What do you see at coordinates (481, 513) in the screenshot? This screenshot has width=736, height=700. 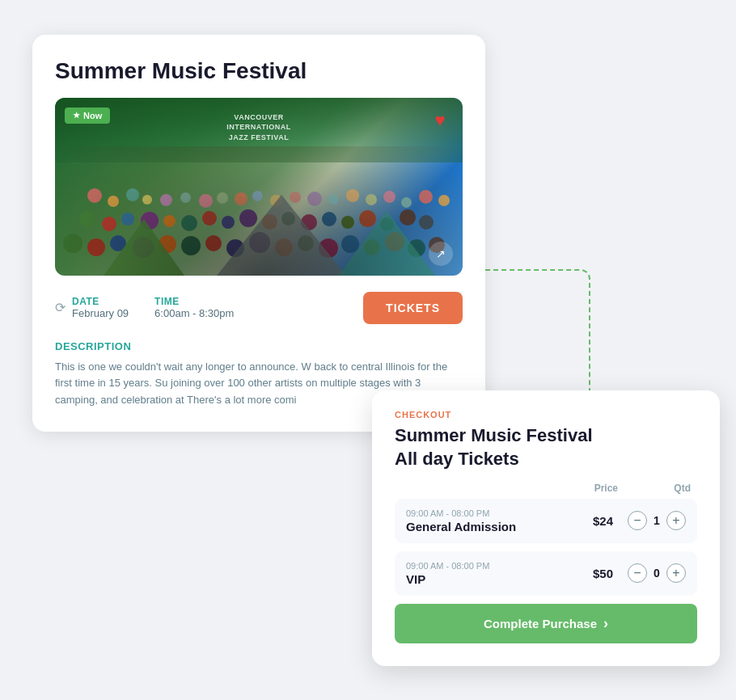 I see `ticket-time-general: 09:00 AM - 08:00 PM` at bounding box center [481, 513].